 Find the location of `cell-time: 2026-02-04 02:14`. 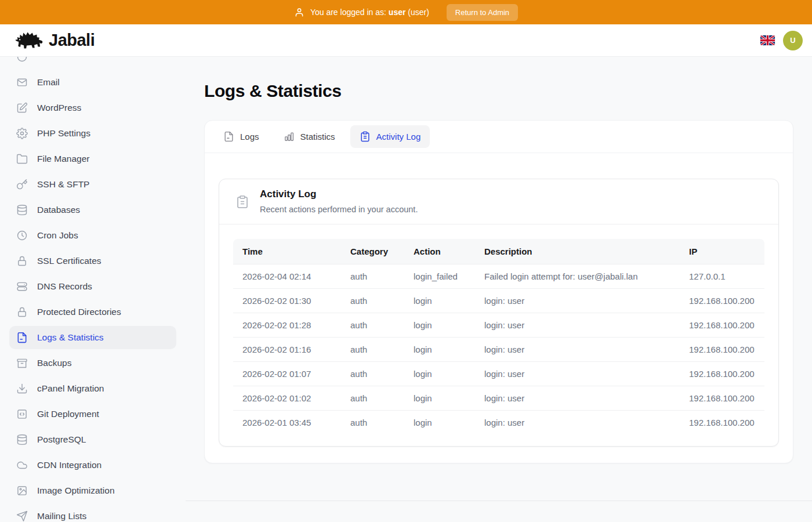

cell-time: 2026-02-04 02:14 is located at coordinates (287, 276).